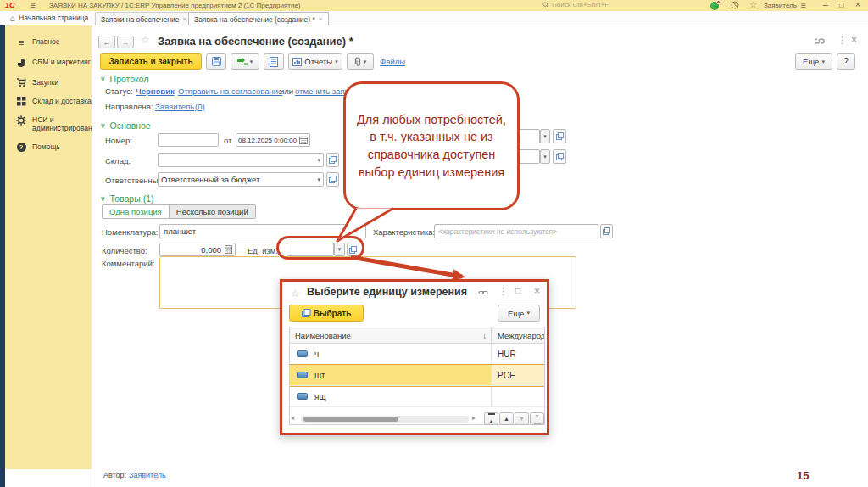 The width and height of the screenshot is (868, 487). What do you see at coordinates (417, 375) in the screenshot?
I see `unit-row-selected: шт PCE` at bounding box center [417, 375].